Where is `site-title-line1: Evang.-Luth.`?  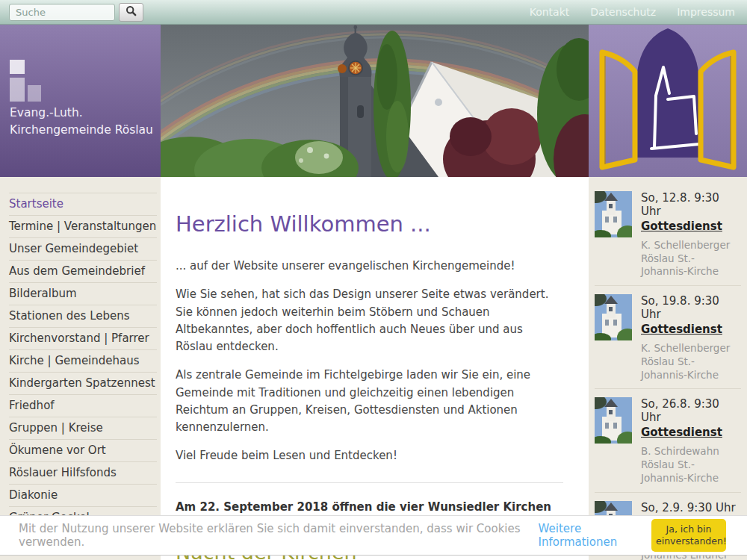 site-title-line1: Evang.-Luth. is located at coordinates (81, 113).